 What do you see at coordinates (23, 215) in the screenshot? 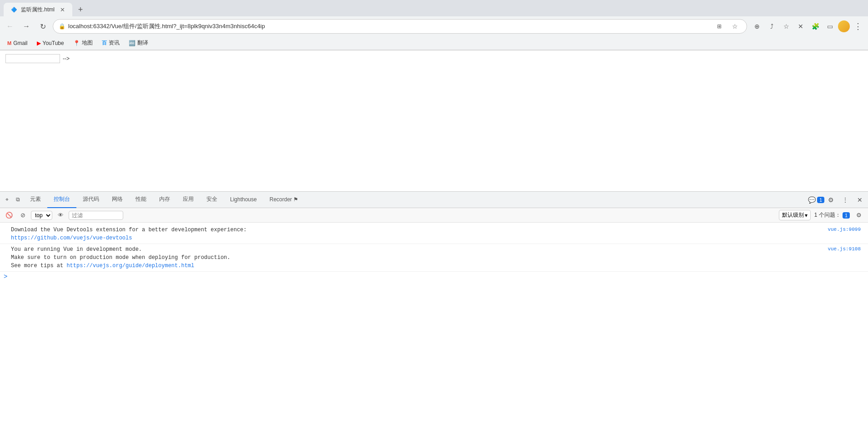
I see `console-filter-icon: ⊘` at bounding box center [23, 215].